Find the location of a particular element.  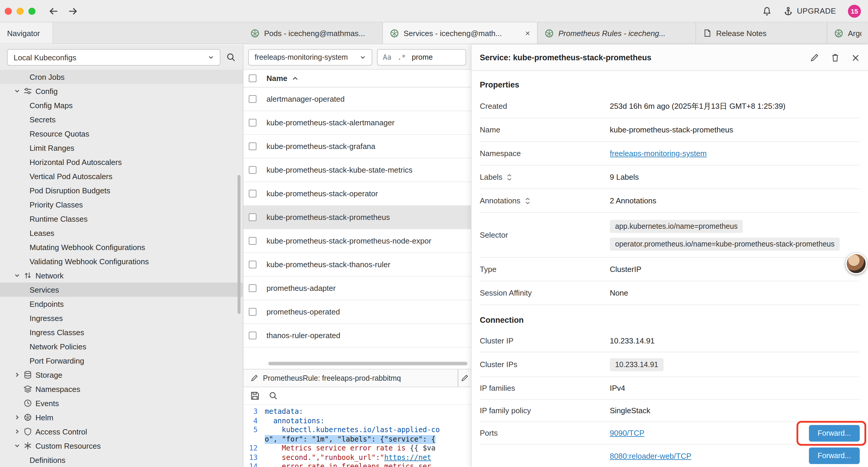

sidebar-scrollbar is located at coordinates (239, 244).